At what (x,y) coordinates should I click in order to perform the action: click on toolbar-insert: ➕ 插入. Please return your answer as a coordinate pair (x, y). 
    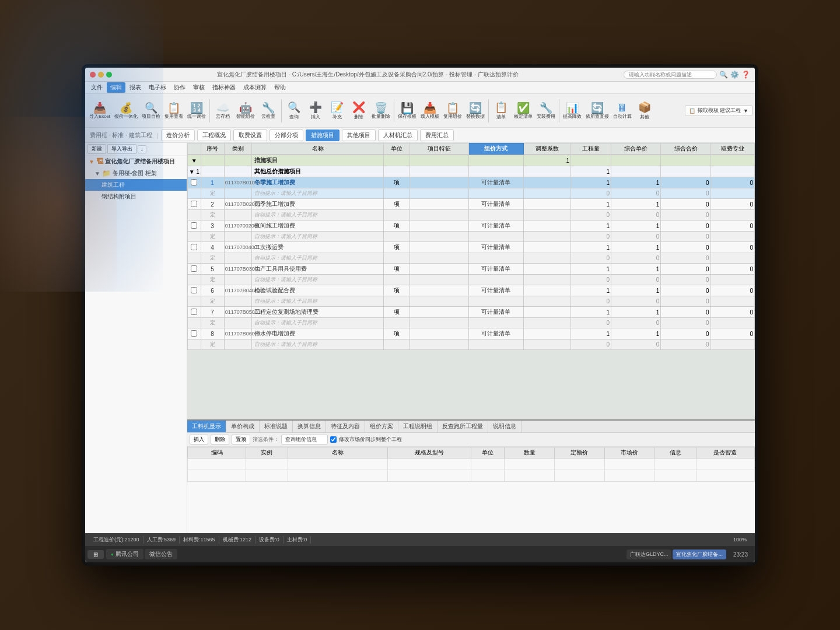
    Looking at the image, I should click on (316, 111).